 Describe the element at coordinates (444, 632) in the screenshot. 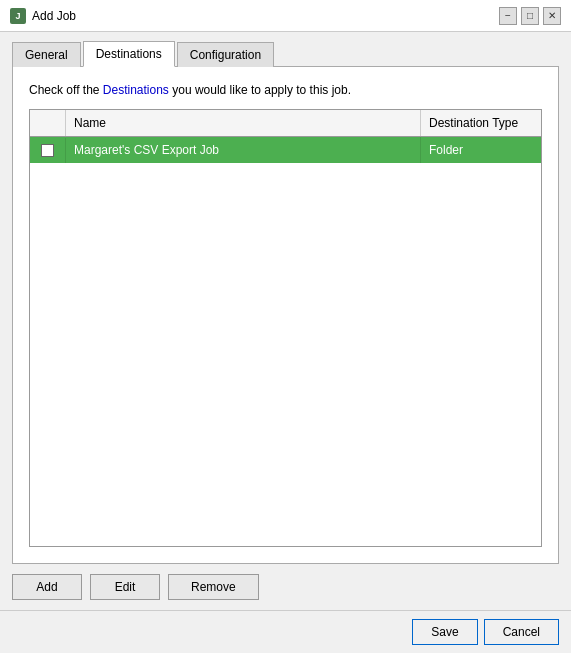

I see `save-button: Save` at that location.